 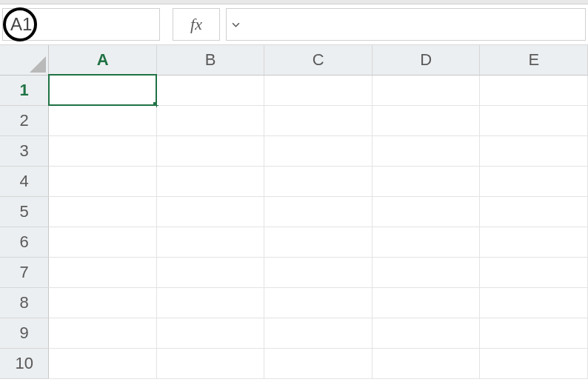 What do you see at coordinates (24, 241) in the screenshot?
I see `row-header-6: 6` at bounding box center [24, 241].